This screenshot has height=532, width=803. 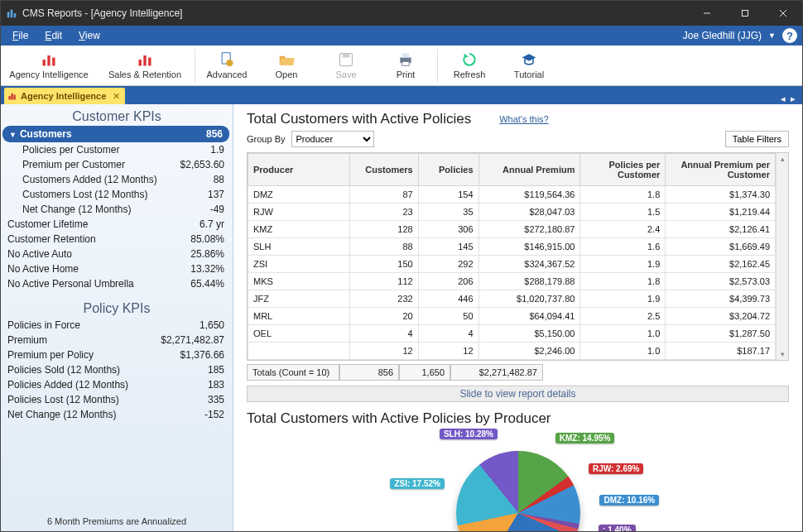 What do you see at coordinates (406, 65) in the screenshot?
I see `ribbon-print: Print` at bounding box center [406, 65].